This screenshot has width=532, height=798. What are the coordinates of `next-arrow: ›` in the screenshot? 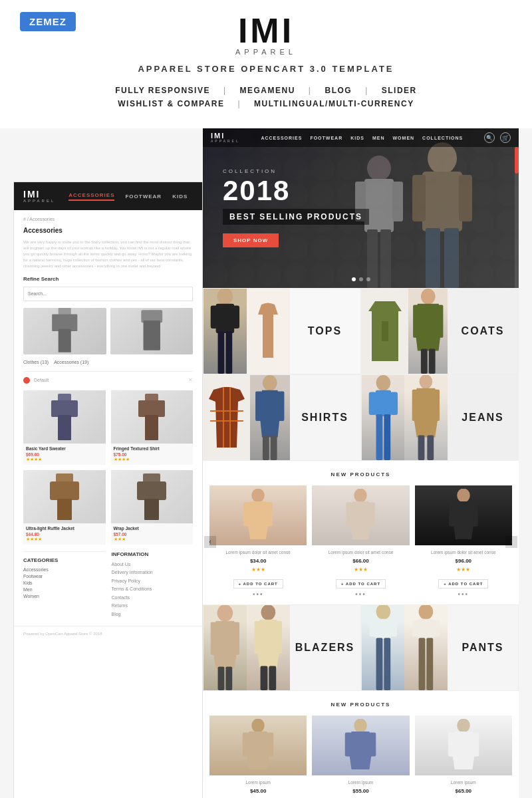 It's located at (511, 542).